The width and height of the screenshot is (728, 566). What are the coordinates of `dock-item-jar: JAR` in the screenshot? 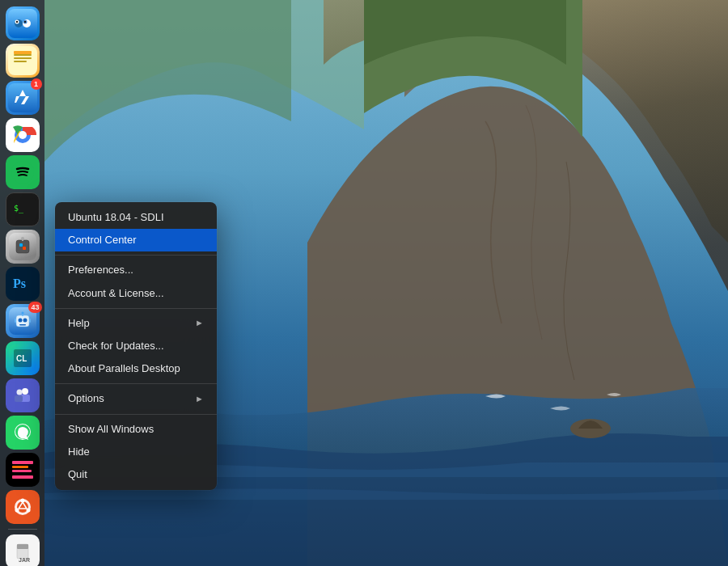 It's located at (23, 550).